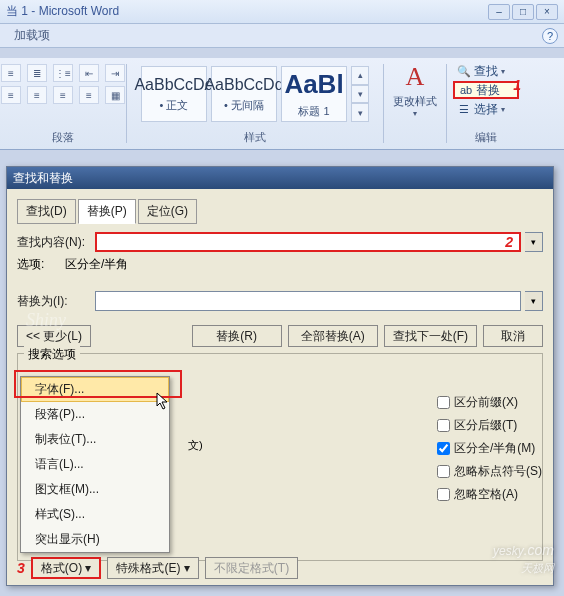  What do you see at coordinates (466, 90) in the screenshot?
I see `replace-icon: ab` at bounding box center [466, 90].